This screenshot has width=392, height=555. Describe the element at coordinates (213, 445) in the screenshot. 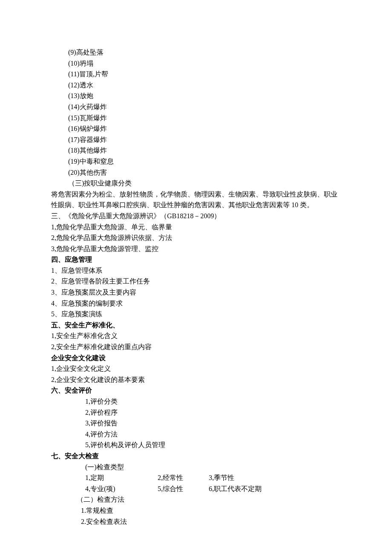

I see `list-item: 5,评价机构及评价人员管理` at that location.